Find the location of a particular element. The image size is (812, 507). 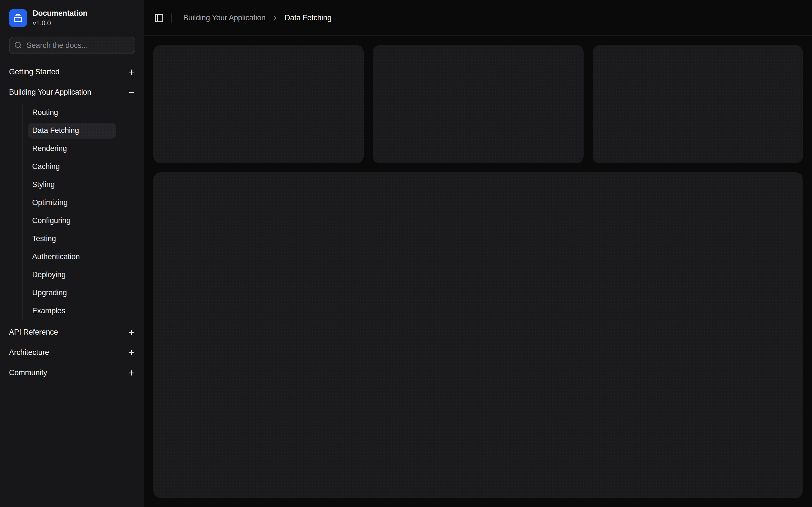

sidebar-section-architecture: Architecture is located at coordinates (72, 353).